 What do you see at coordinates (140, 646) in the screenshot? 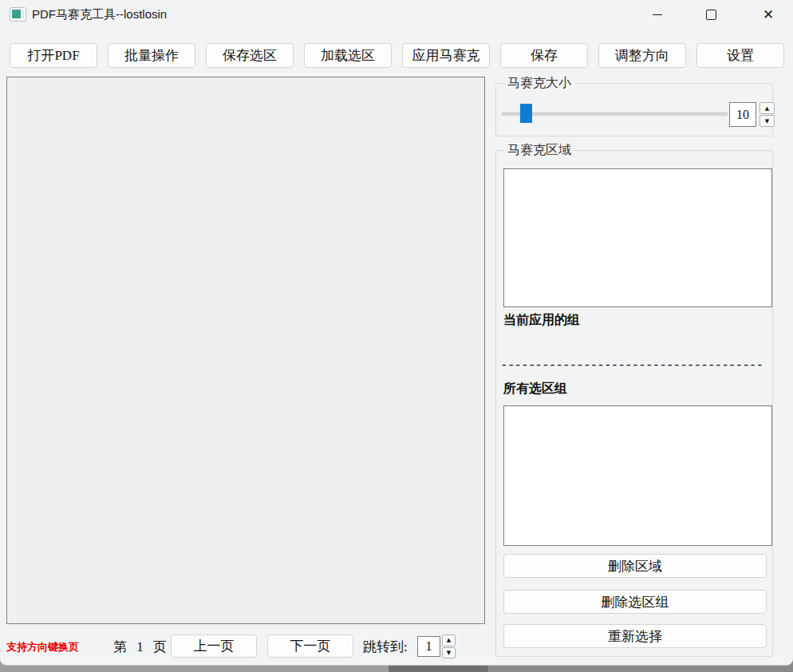
I see `page-number: 1` at bounding box center [140, 646].